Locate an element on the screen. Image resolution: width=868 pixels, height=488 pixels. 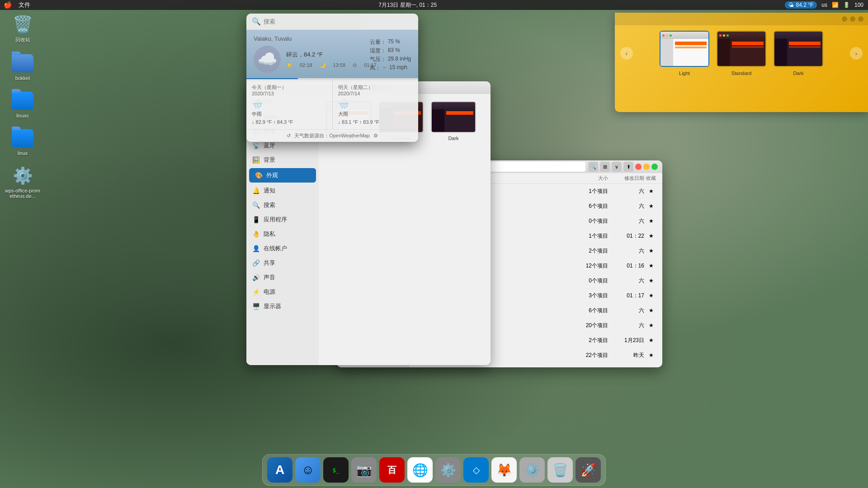
appearance-standard-item: Standard is located at coordinates (741, 53).